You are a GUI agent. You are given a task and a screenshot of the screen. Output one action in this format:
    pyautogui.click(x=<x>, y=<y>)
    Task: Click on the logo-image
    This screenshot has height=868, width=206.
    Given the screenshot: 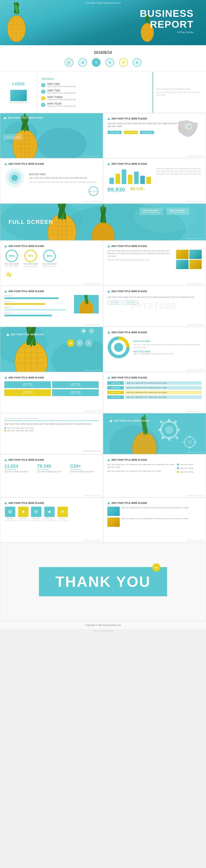 What is the action you would take?
    pyautogui.click(x=18, y=96)
    